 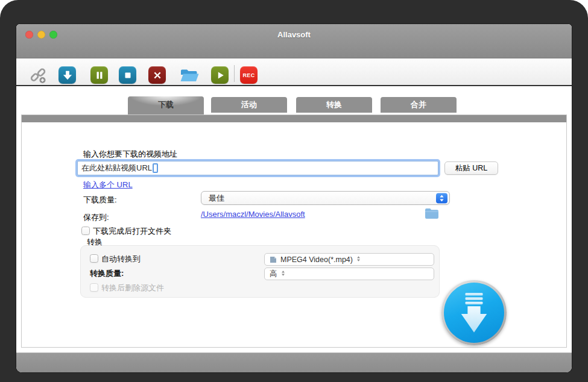 I want to click on text-cursor, so click(x=156, y=168).